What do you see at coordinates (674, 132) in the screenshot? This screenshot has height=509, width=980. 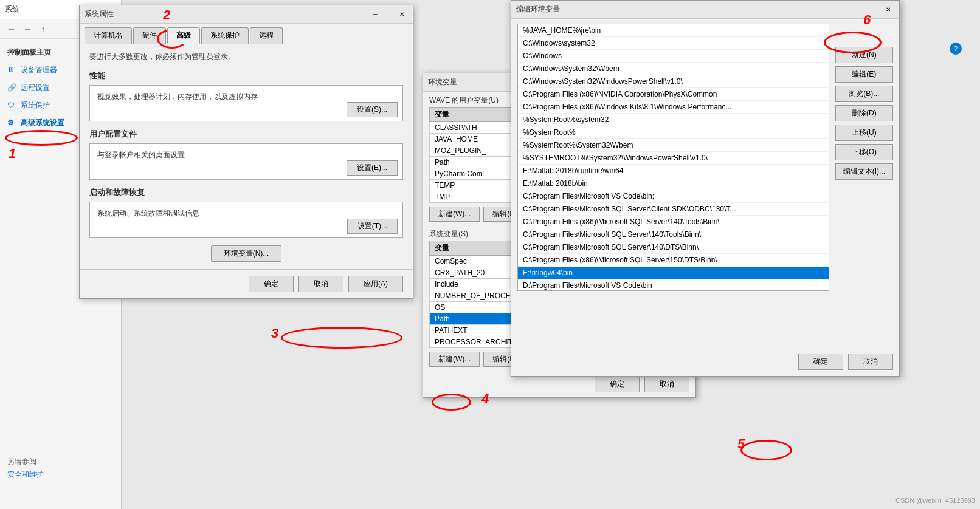 I see `path-entry-item: %SystemRoot%` at bounding box center [674, 132].